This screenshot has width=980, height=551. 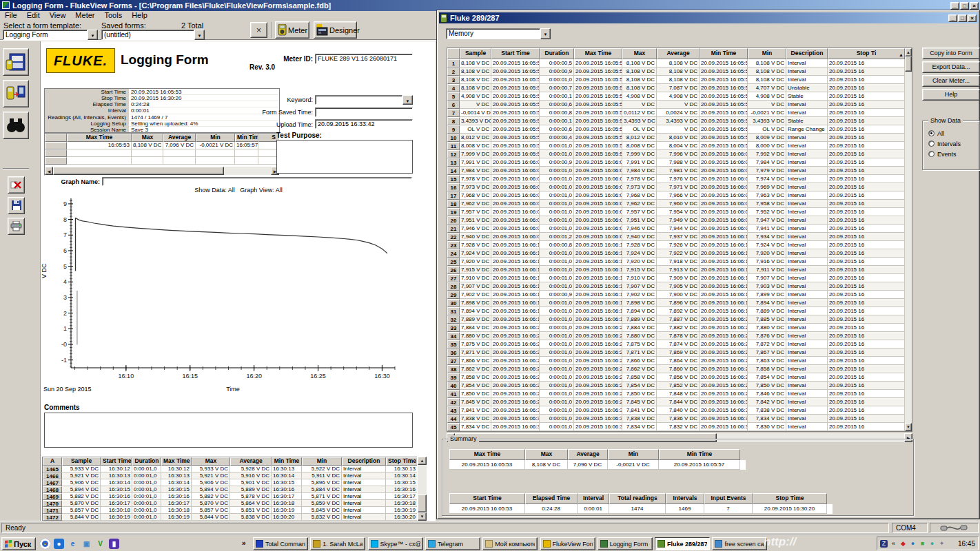 I want to click on help-button: Help, so click(x=951, y=95).